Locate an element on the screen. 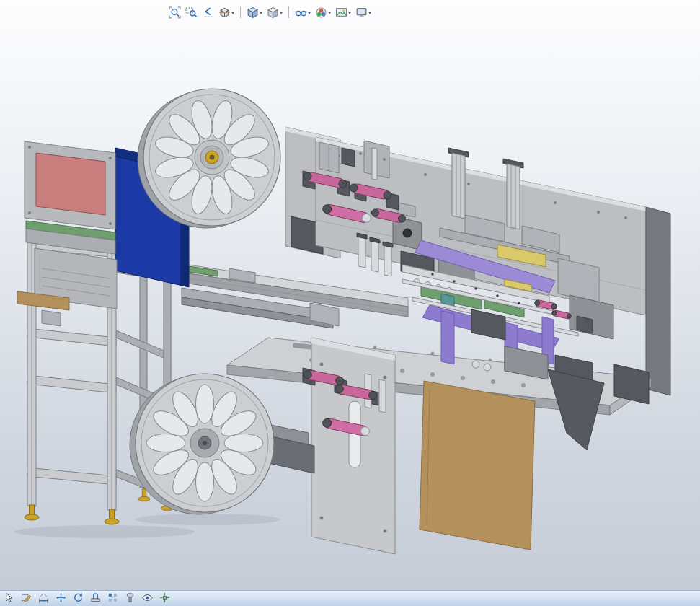  eye-icon is located at coordinates (149, 599).